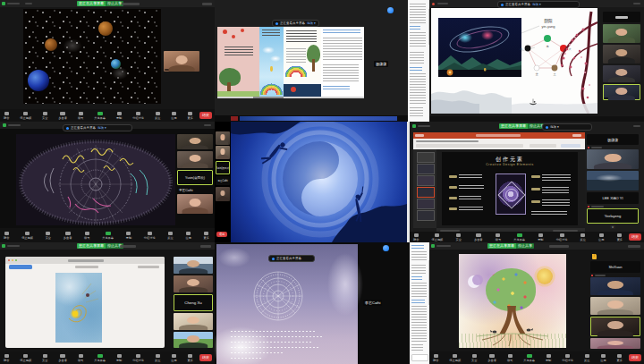 The width and height of the screenshot is (644, 364). I want to click on viewer-zoom-controls, so click(148, 267).